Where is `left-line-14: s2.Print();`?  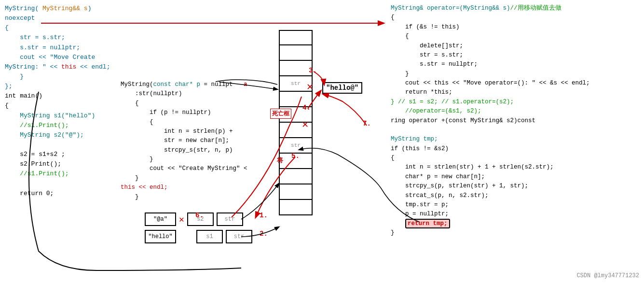 left-line-14: s2.Print(); is located at coordinates (63, 164).